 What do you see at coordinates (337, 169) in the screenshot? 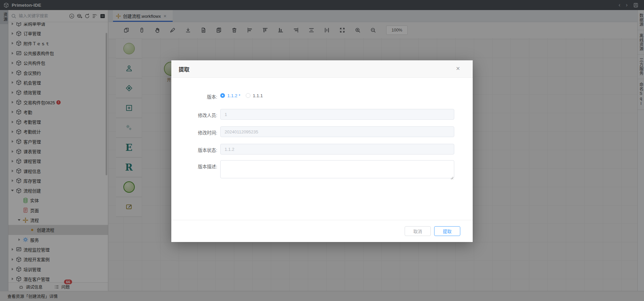
I see `version-desc-field` at bounding box center [337, 169].